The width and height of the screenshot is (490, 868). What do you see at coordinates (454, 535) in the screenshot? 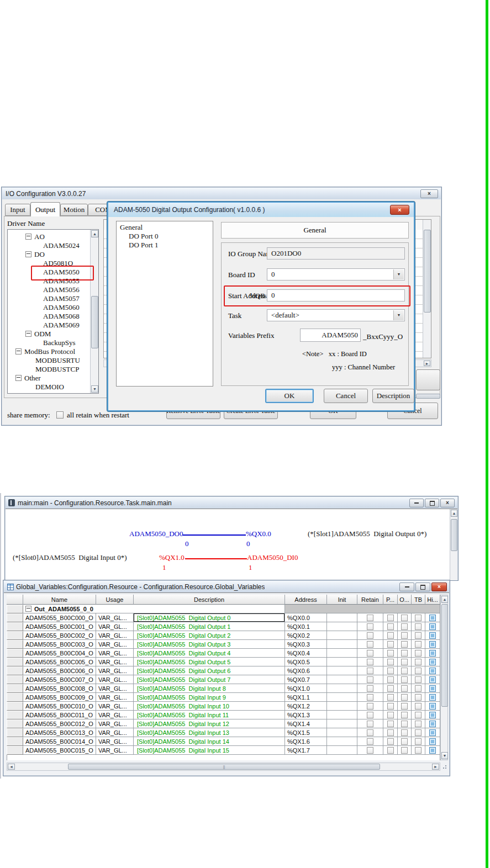
I see `main-vscroll-thumb` at bounding box center [454, 535].